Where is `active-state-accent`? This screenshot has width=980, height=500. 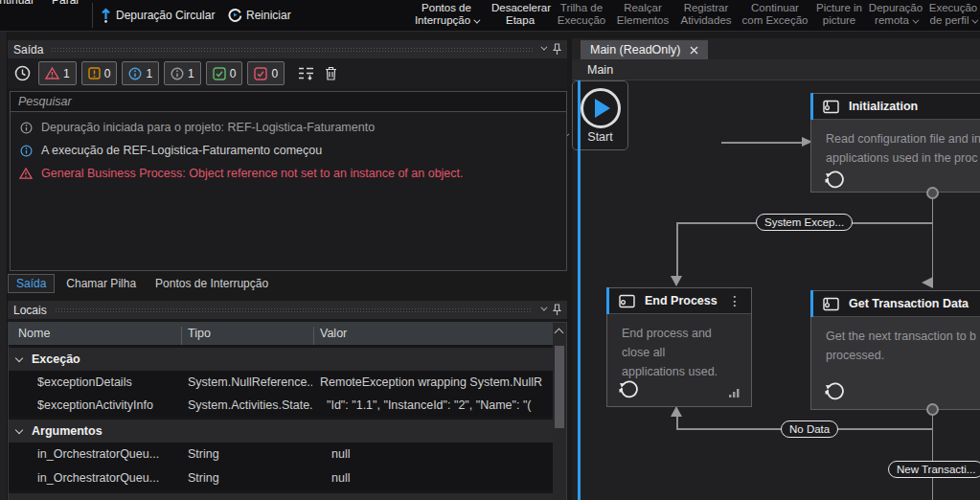
active-state-accent is located at coordinates (812, 304).